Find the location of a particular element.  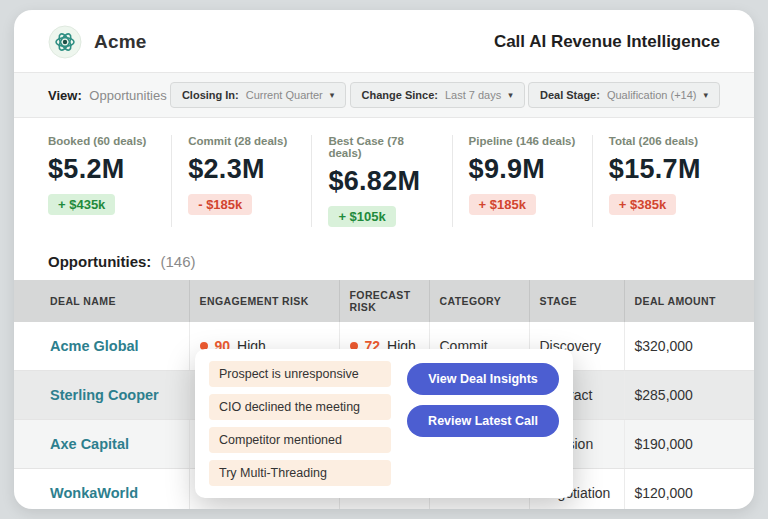

col-header-engagement-risk: ENGAGEMENT RISK is located at coordinates (264, 301).